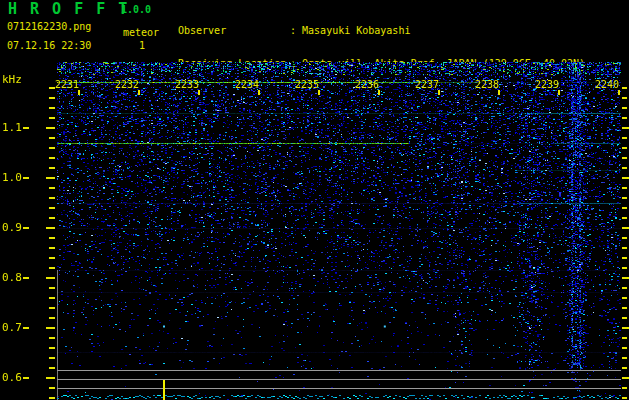 The height and width of the screenshot is (400, 629). Describe the element at coordinates (12, 128) in the screenshot. I see `y-tick-label: 1.1` at that location.